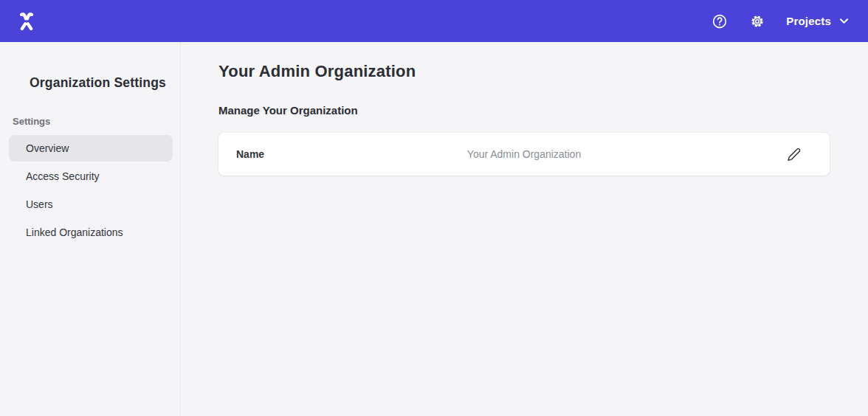 The height and width of the screenshot is (416, 868). Describe the element at coordinates (27, 21) in the screenshot. I see `brand-x-logo-icon` at that location.